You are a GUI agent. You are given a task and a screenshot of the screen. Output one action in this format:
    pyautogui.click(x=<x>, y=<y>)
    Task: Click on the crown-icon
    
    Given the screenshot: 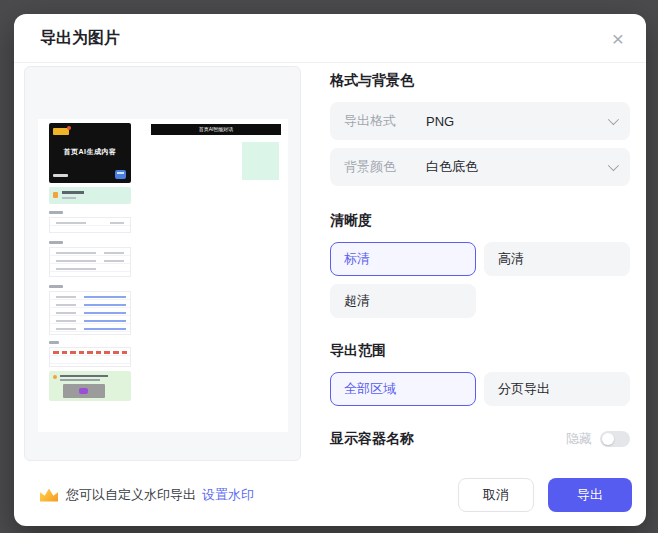 What is the action you would take?
    pyautogui.click(x=49, y=496)
    